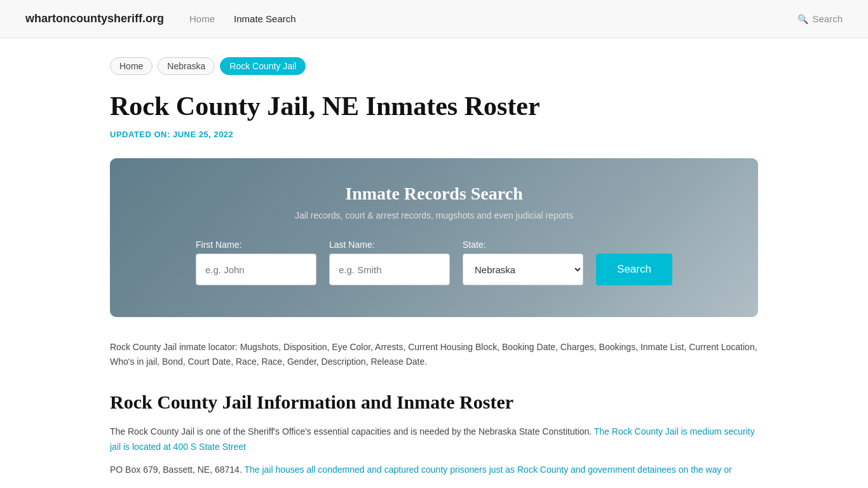 This screenshot has width=868, height=488. I want to click on search-box-subtitle: Jail records, court & arrest records, mu…, so click(434, 215).